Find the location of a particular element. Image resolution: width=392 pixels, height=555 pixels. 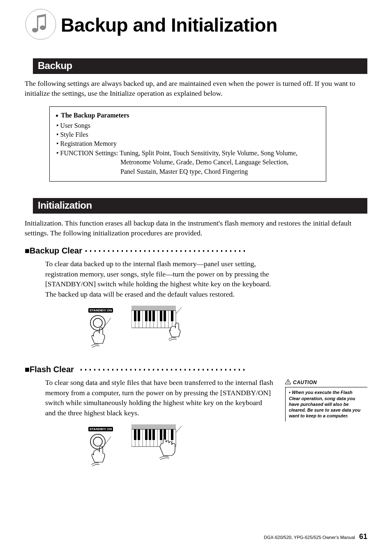

page-title: Backup and Initialization is located at coordinates (169, 25).